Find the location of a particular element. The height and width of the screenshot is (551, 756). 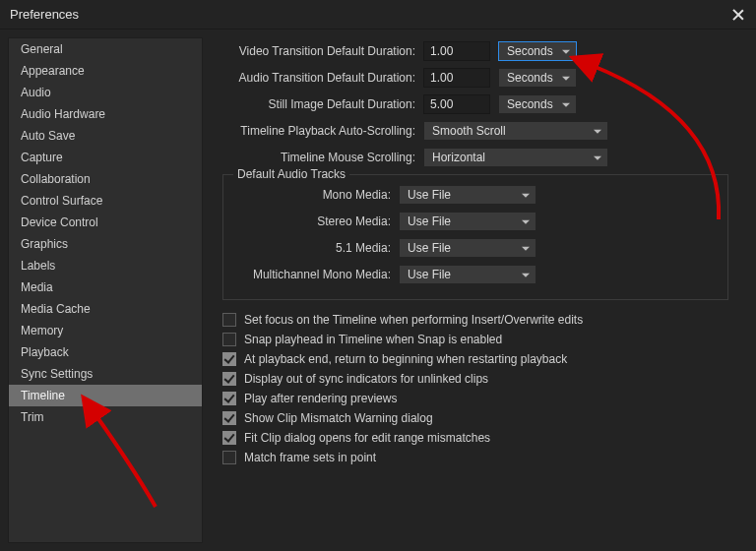

audio-transition-unit-dropdown: Seconds is located at coordinates (537, 78).